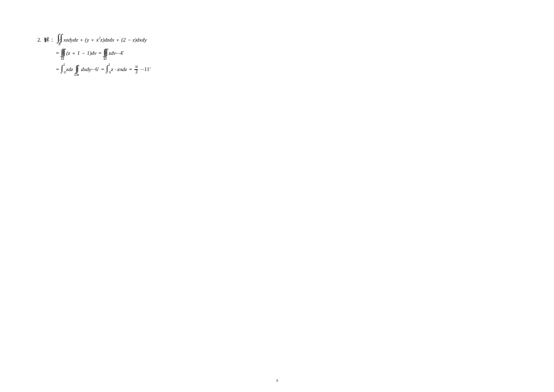  What do you see at coordinates (120, 53) in the screenshot?
I see `score-marker-4: ···4′` at bounding box center [120, 53].